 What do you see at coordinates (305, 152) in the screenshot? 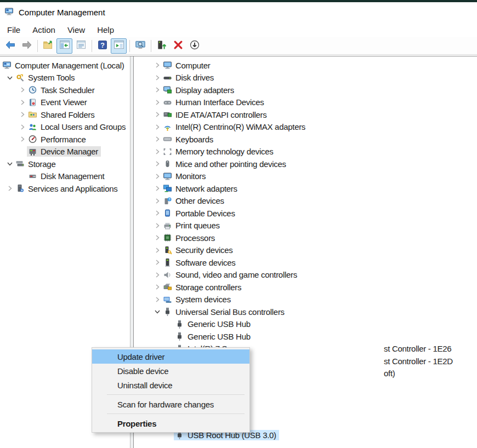
I see `tree-item-memory-technology-devices: Memory technology devices` at bounding box center [305, 152].